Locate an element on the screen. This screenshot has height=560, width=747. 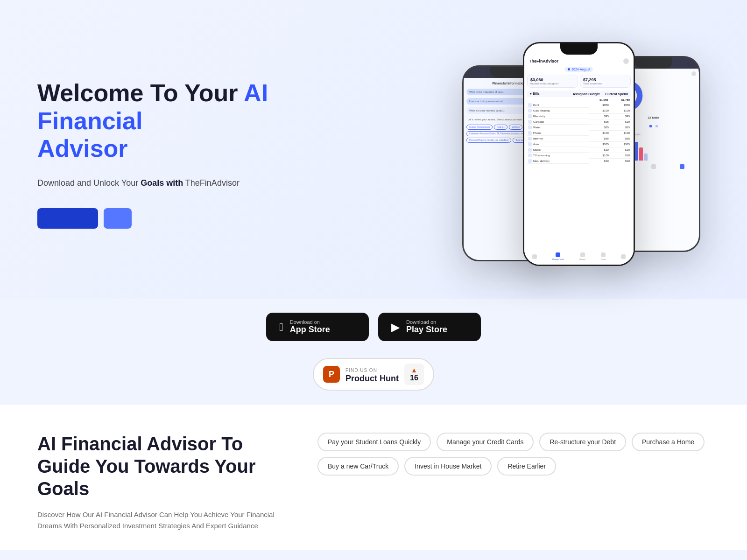
ph-arrow: ▲ is located at coordinates (414, 370).